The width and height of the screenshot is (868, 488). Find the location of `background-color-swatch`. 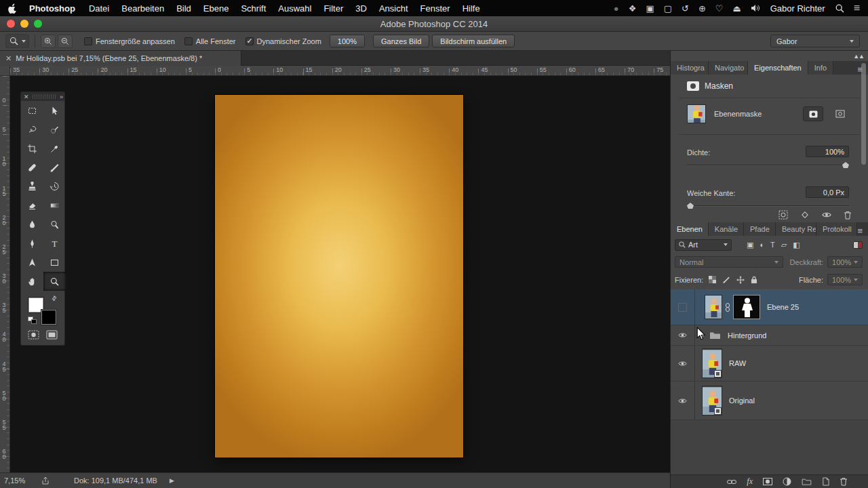

background-color-swatch is located at coordinates (49, 317).